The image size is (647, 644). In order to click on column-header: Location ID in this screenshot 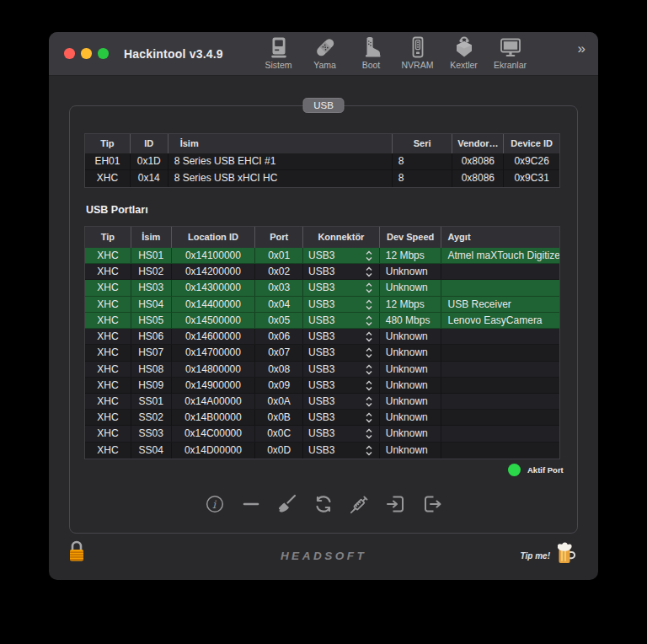, I will do `click(214, 238)`.